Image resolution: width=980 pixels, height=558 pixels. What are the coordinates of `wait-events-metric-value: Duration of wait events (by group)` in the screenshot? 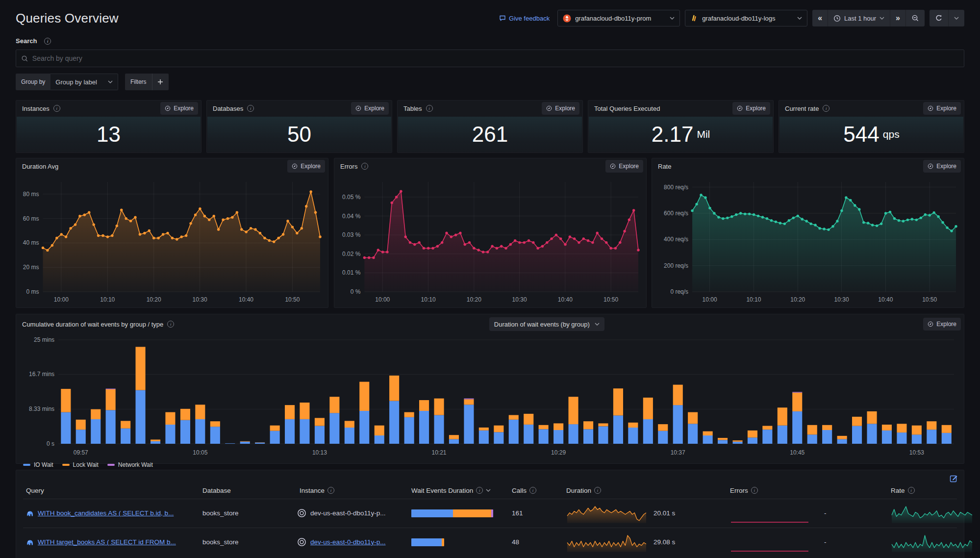 It's located at (542, 325).